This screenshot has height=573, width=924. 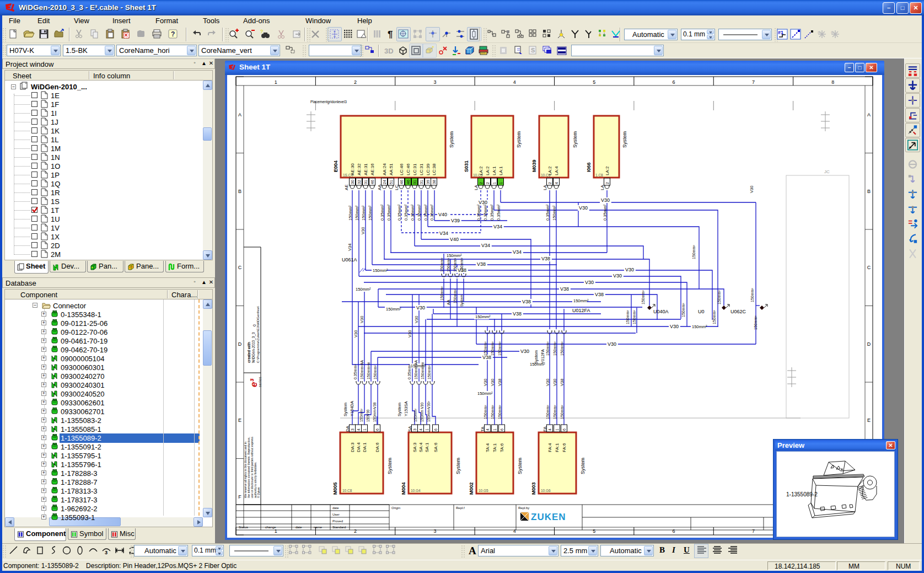 I want to click on svg-text: 1-1355089-2, so click(x=802, y=494).